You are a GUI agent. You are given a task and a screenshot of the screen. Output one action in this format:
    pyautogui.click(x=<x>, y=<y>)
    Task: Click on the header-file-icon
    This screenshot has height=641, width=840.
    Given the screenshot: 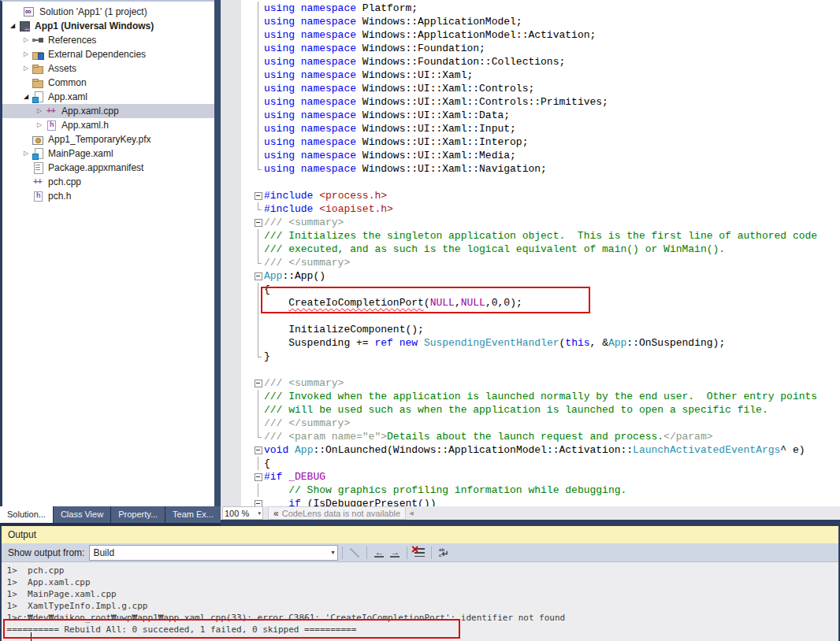 What is the action you would take?
    pyautogui.click(x=51, y=125)
    